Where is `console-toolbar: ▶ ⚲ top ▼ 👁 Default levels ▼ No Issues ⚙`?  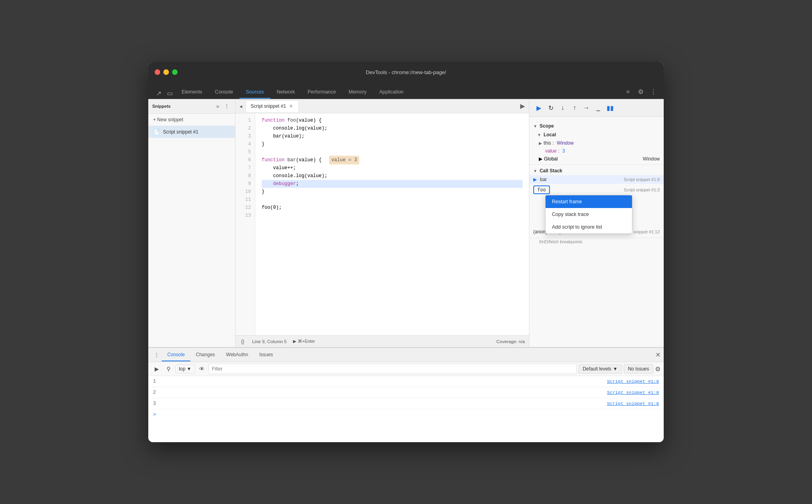 console-toolbar: ▶ ⚲ top ▼ 👁 Default levels ▼ No Issues ⚙ is located at coordinates (406, 369).